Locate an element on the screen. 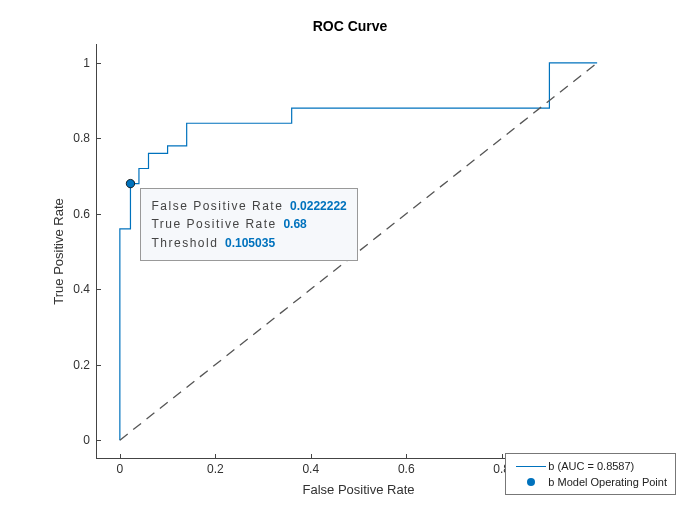 This screenshot has width=700, height=525. datatip-tpr-label: True Positive Rate is located at coordinates (214, 224).